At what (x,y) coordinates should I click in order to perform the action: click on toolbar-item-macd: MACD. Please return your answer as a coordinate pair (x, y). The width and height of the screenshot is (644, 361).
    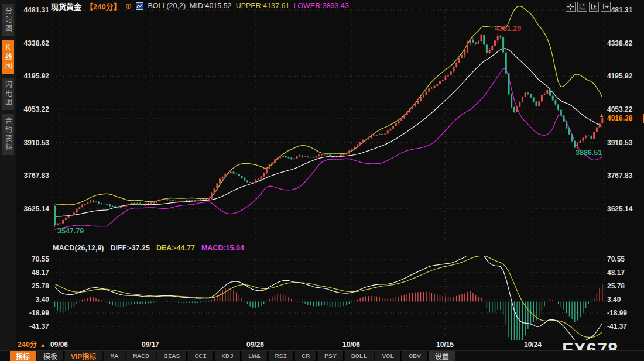
    Looking at the image, I should click on (142, 356).